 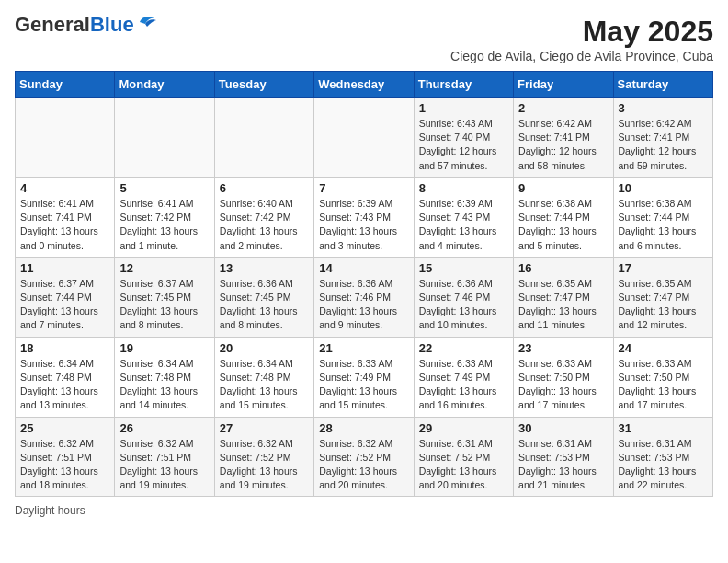 I want to click on day-number: 9, so click(x=563, y=188).